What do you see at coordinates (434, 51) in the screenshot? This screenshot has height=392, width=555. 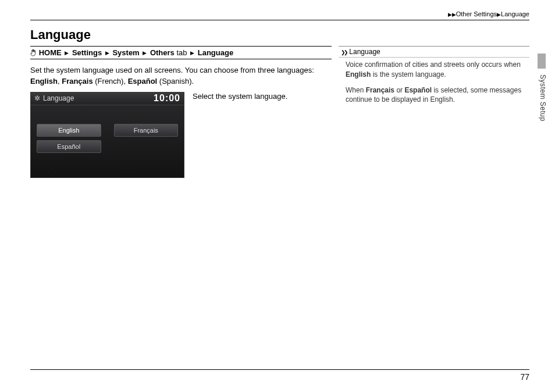 I see `sidebar-heading: ❯❯ Language` at bounding box center [434, 51].